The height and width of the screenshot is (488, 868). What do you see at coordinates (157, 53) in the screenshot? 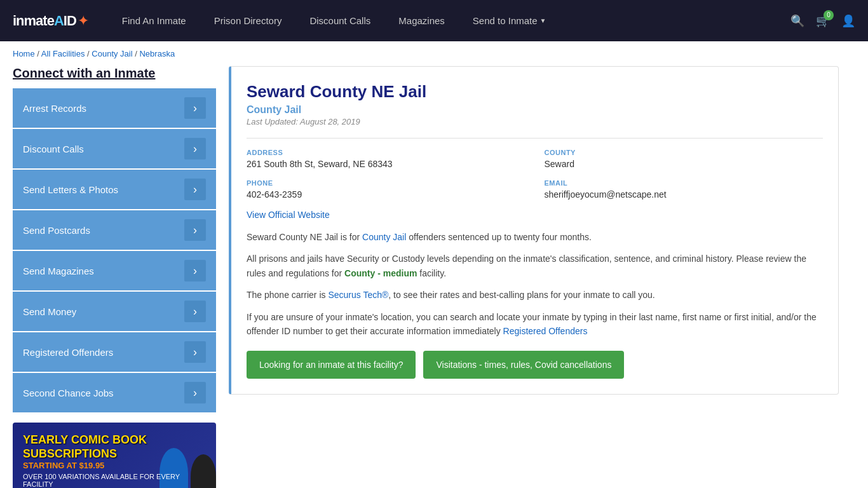
I see `breadcrumb-nebraska: Nebraska` at bounding box center [157, 53].